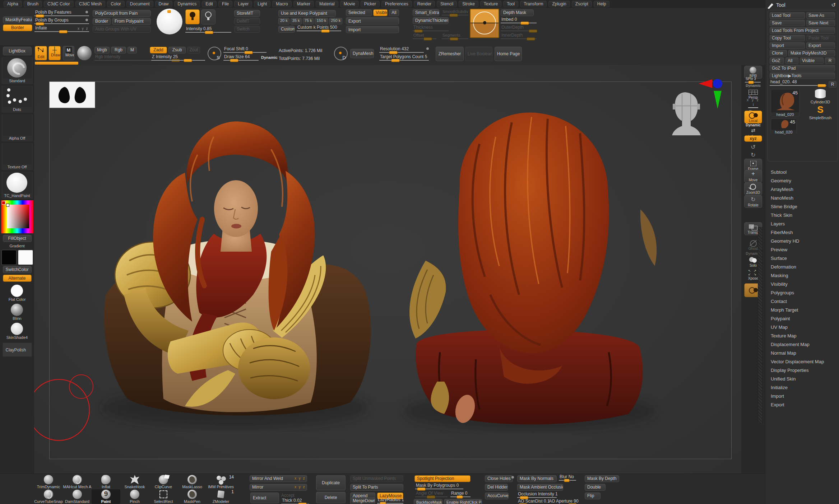  What do you see at coordinates (359, 13) in the screenshot?
I see `selected-button: Selected` at bounding box center [359, 13].